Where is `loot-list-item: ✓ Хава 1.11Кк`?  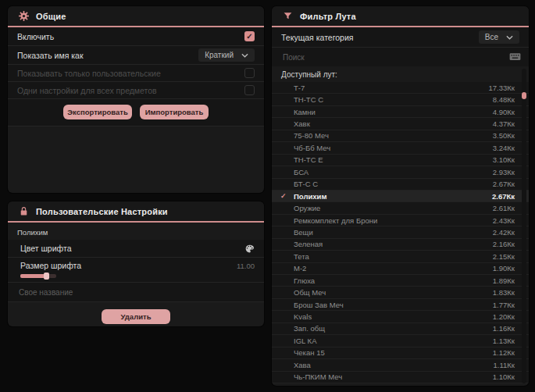
loot-list-item: ✓ Хава 1.11Кк is located at coordinates (400, 365).